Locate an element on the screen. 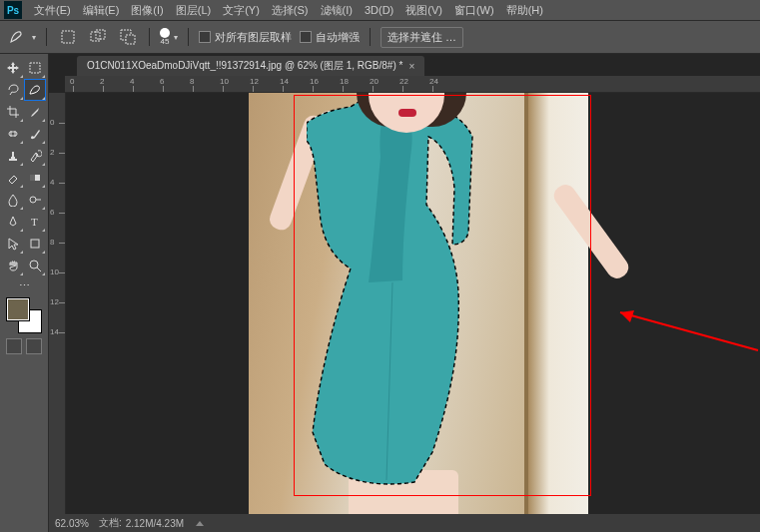 Image resolution: width=760 pixels, height=532 pixels. hand-tool is located at coordinates (13, 266).